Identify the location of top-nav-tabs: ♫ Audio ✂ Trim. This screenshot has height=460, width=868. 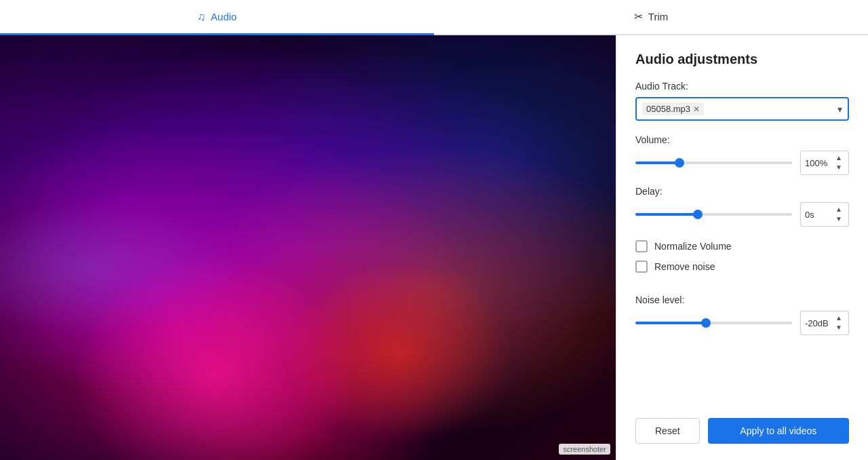
(434, 18).